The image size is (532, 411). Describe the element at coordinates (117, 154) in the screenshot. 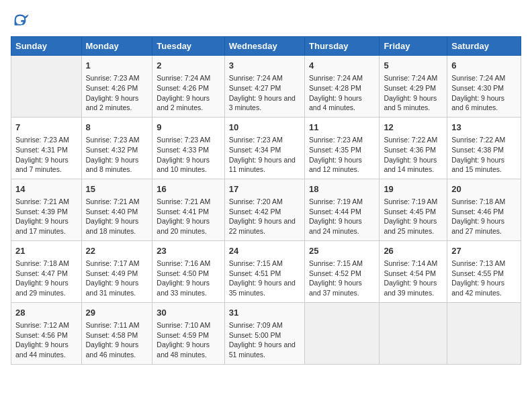

I see `day-info: Sunrise: 7:23 AMSunset: 4:32 PMDaylight:…` at that location.